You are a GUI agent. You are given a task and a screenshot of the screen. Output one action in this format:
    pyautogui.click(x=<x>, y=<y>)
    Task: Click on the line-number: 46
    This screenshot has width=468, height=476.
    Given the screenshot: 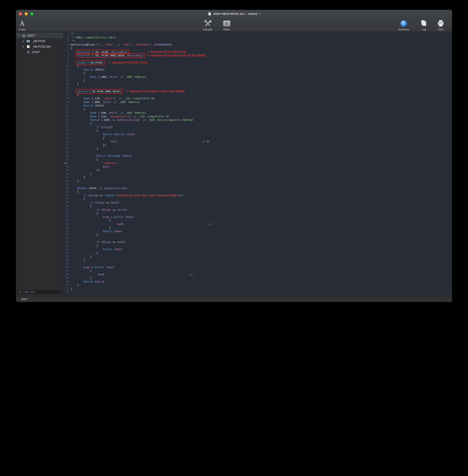 What is the action you would take?
    pyautogui.click(x=67, y=196)
    